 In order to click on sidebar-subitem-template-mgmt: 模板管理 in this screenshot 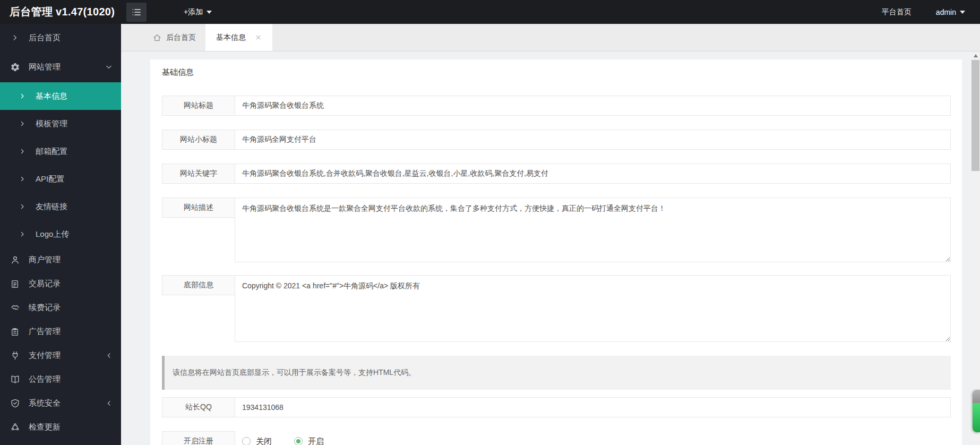, I will do `click(61, 124)`.